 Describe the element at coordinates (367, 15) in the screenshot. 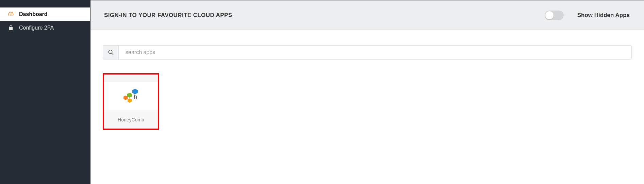

I see `header-bar: SIGN-IN TO YOUR FAVOURITE CLOUD APPS Sho…` at that location.